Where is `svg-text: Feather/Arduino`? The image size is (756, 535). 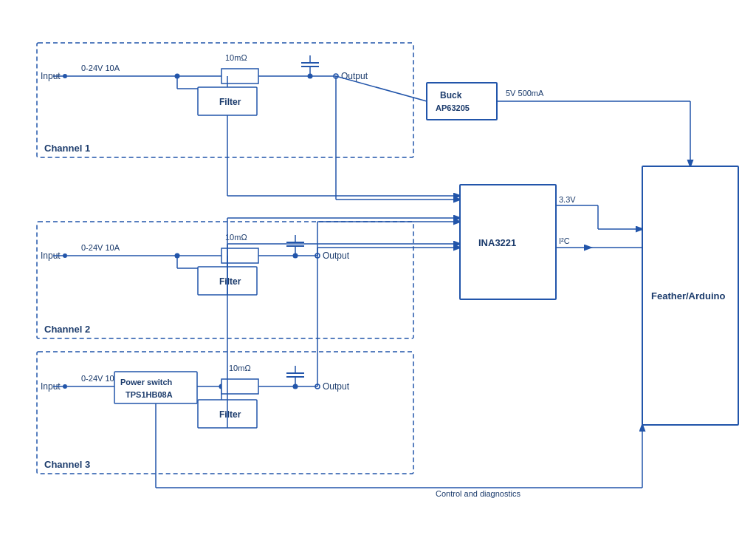
svg-text: Feather/Arduino is located at coordinates (688, 296).